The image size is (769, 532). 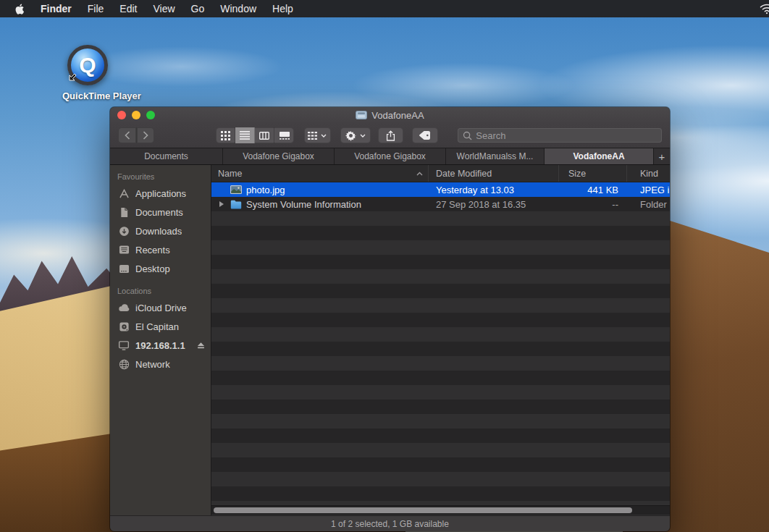 What do you see at coordinates (440, 174) in the screenshot?
I see `list-column-headers: Name Date Modified Size Kind` at bounding box center [440, 174].